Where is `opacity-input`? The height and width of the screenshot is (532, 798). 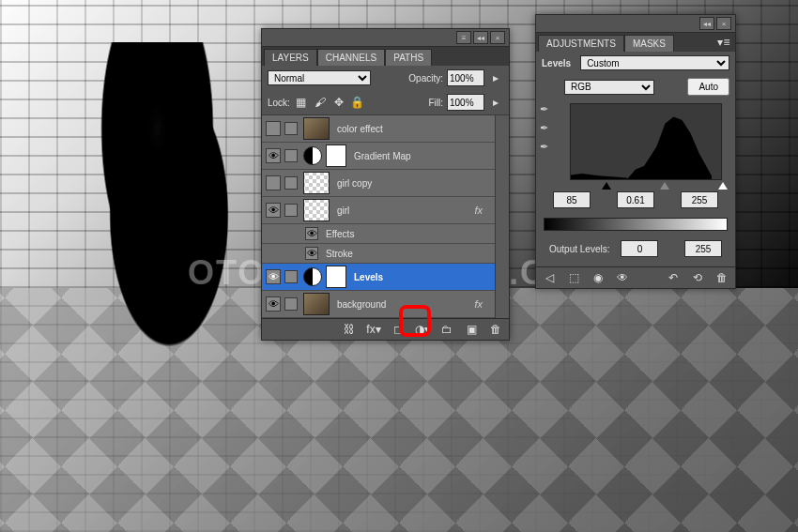 opacity-input is located at coordinates (466, 78).